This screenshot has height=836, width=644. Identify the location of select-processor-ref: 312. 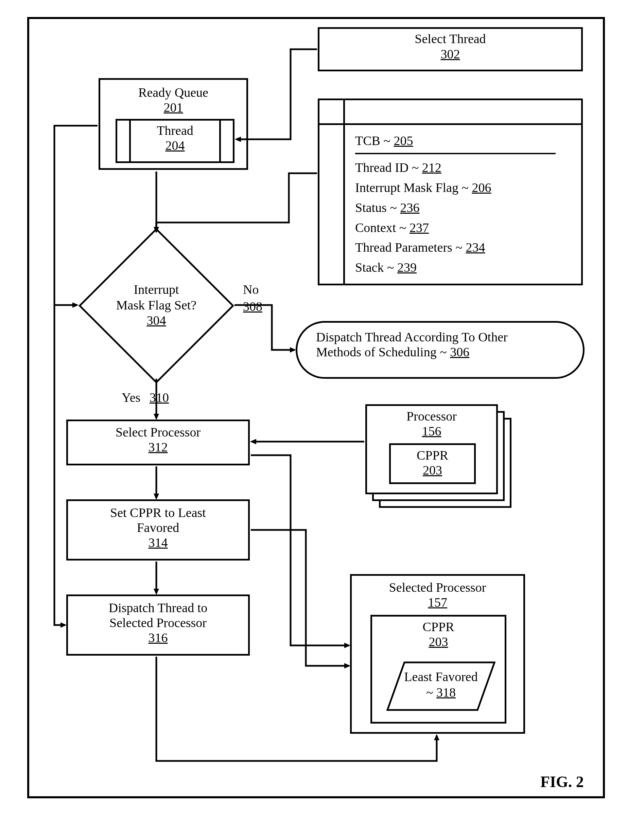
(158, 447).